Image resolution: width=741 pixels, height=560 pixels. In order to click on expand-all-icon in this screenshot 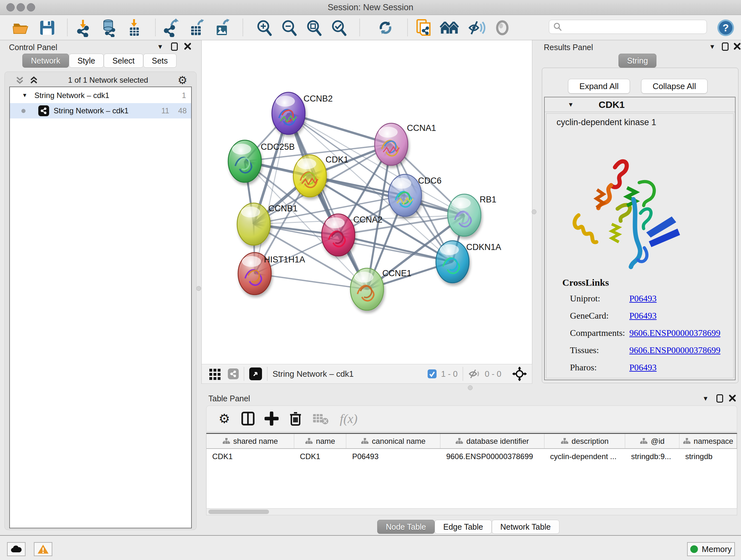, I will do `click(34, 80)`.